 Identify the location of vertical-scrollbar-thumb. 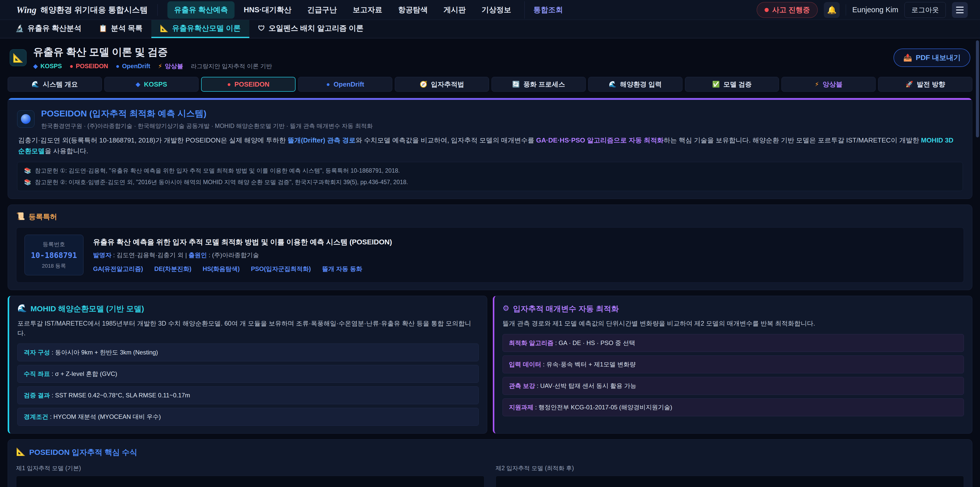
(977, 89).